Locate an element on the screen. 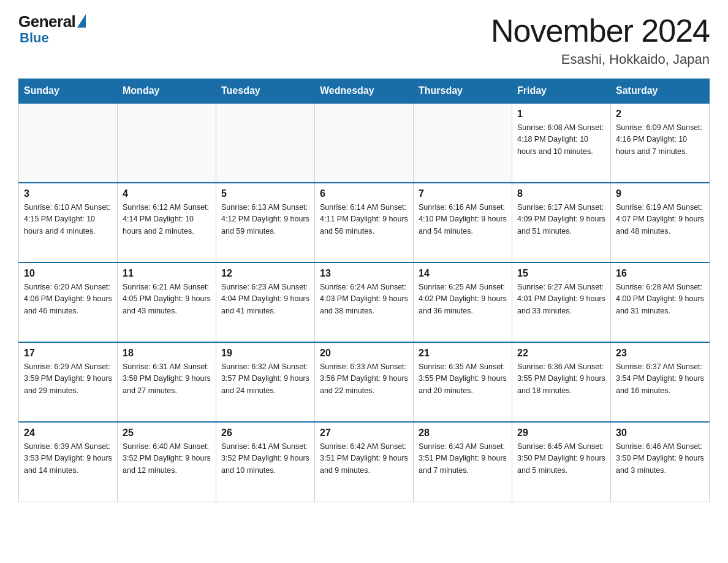 Image resolution: width=728 pixels, height=563 pixels. day-number: 28 is located at coordinates (463, 433).